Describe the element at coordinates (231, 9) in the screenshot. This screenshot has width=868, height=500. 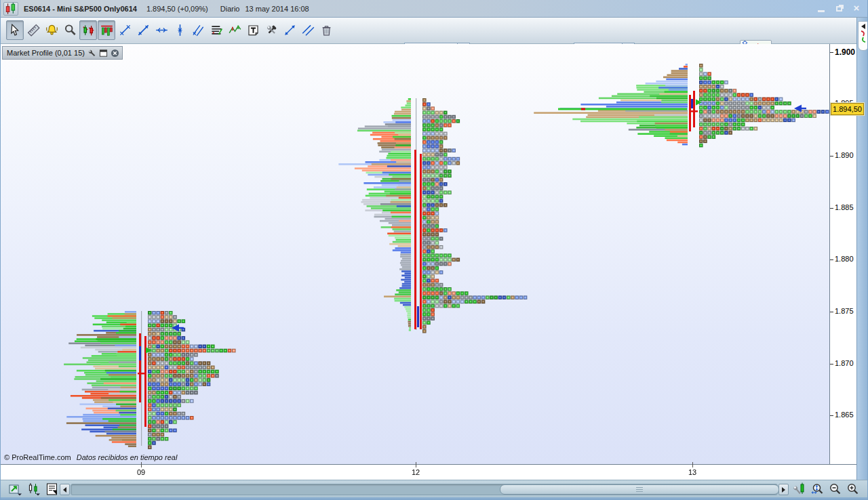
I see `timeframe-label: Diario` at that location.